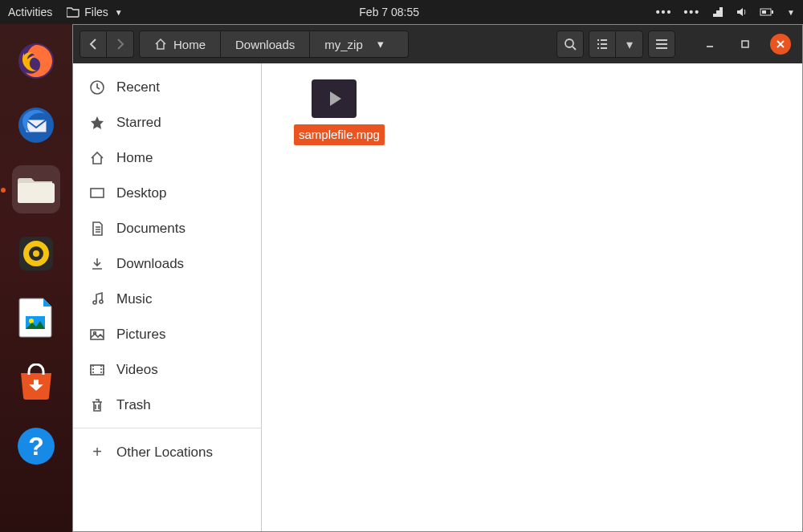  Describe the element at coordinates (167, 335) in the screenshot. I see `sidebar-item-pictures: Pictures` at that location.